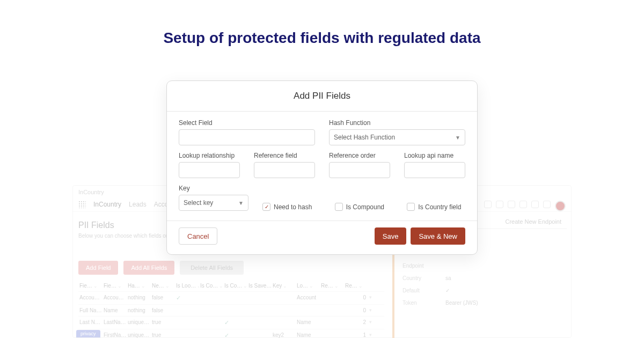 Image resolution: width=644 pixels, height=338 pixels. What do you see at coordinates (435, 170) in the screenshot?
I see `lookup-api-name-input` at bounding box center [435, 170].